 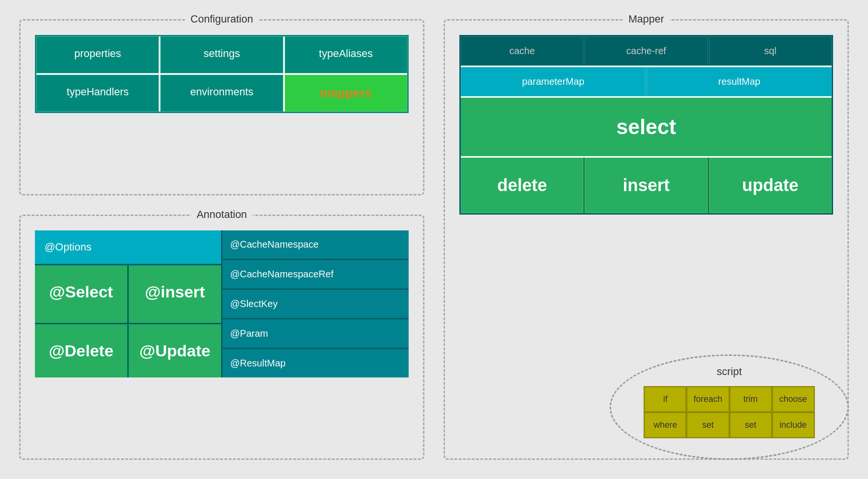 What do you see at coordinates (222, 74) in the screenshot?
I see `configuration-grid: properties settings typeAliases typeHand…` at bounding box center [222, 74].